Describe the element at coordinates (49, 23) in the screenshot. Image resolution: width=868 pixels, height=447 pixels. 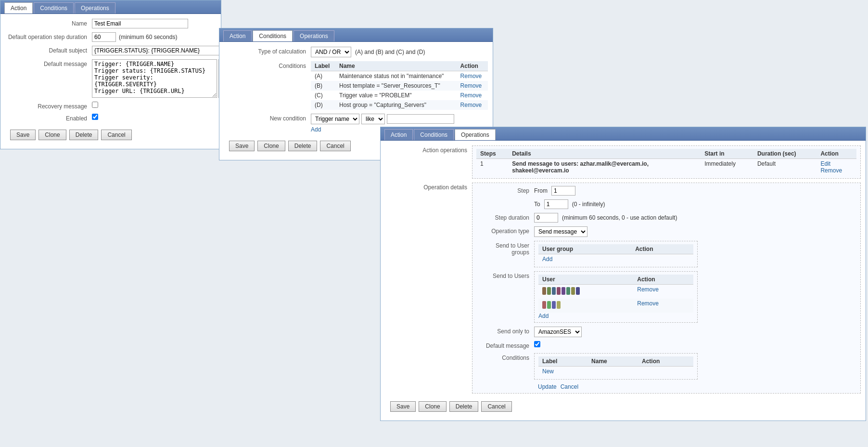
I see `name-label: Name` at that location.